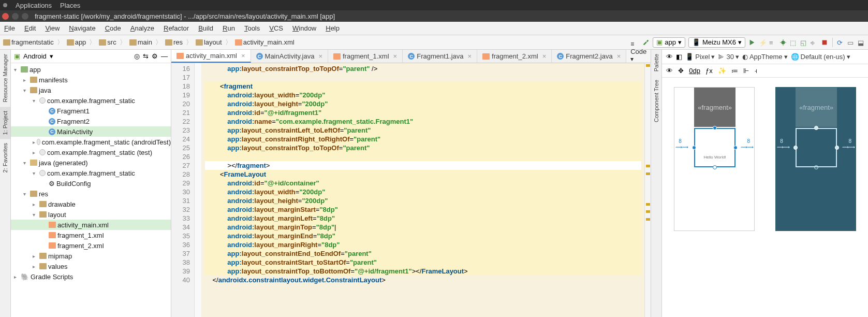 Image resolution: width=868 pixels, height=317 pixels. Describe the element at coordinates (735, 148) in the screenshot. I see `handle-right` at that location.